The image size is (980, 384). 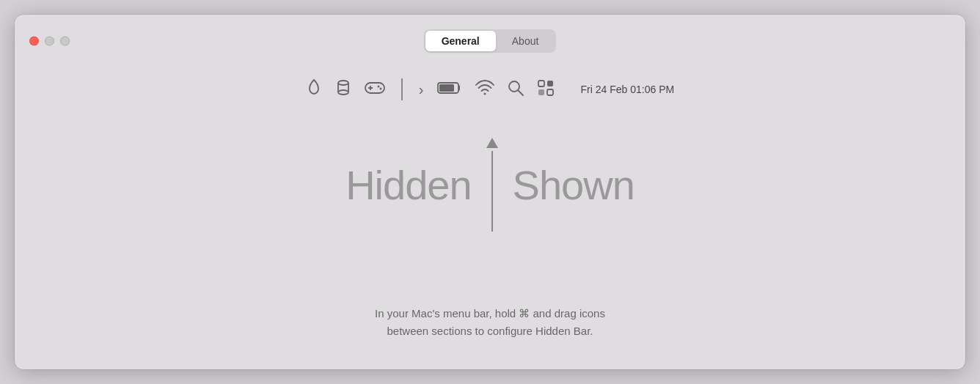 What do you see at coordinates (375, 89) in the screenshot?
I see `gamepad-icon` at bounding box center [375, 89].